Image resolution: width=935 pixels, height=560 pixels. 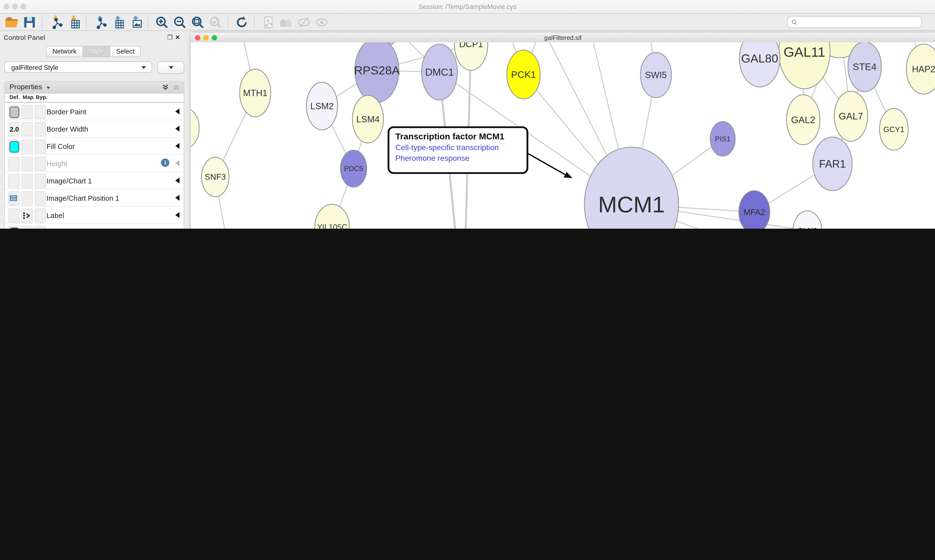 I want to click on network-node-SNF3: SNF3, so click(x=215, y=177).